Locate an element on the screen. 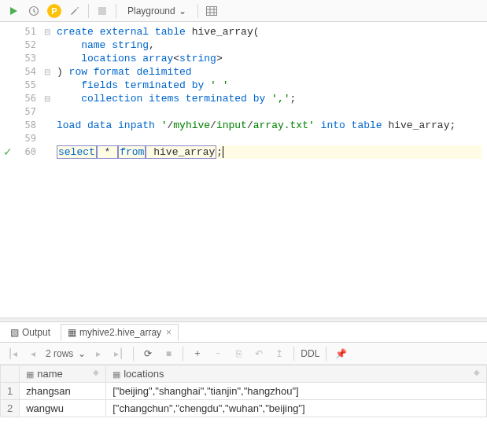 Image resolution: width=487 pixels, height=448 pixels. column-header-name: ▦name◆ is located at coordinates (63, 374).